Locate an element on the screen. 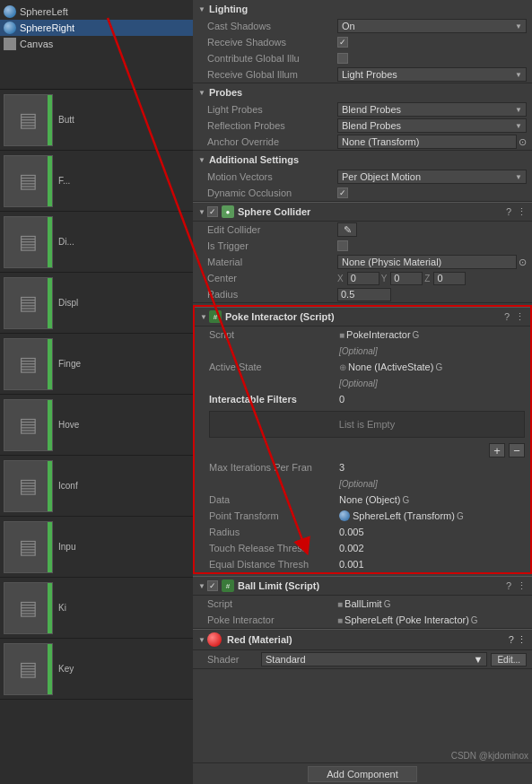 This screenshot has width=532, height=784. cast-shadows-label: Cast Shadows is located at coordinates (273, 26).